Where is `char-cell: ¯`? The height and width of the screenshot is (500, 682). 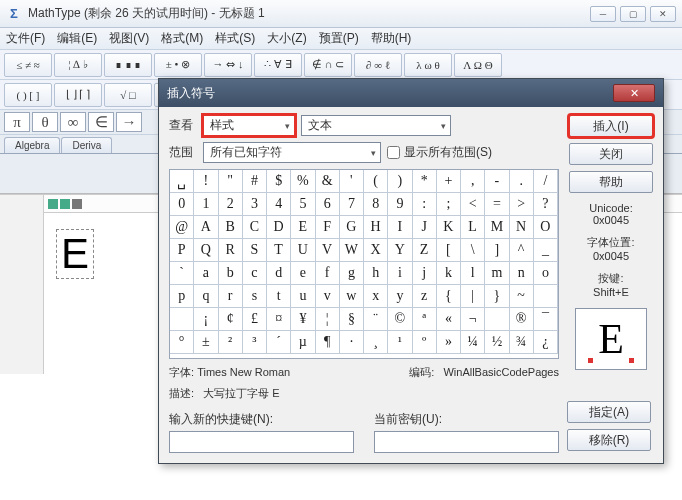 char-cell: ¯ is located at coordinates (546, 320).